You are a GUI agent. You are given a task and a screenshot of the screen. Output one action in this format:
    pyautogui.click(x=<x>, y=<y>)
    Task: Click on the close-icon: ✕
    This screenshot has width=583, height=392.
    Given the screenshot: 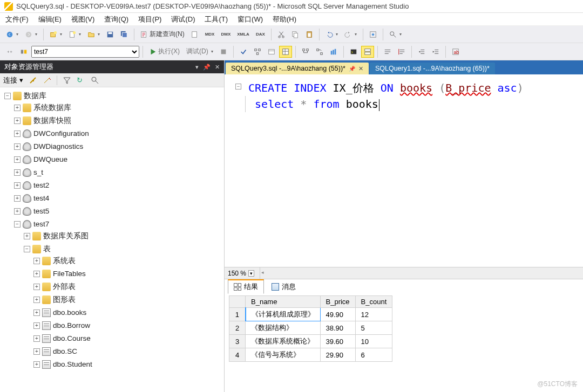 What is the action you would take?
    pyautogui.click(x=361, y=69)
    